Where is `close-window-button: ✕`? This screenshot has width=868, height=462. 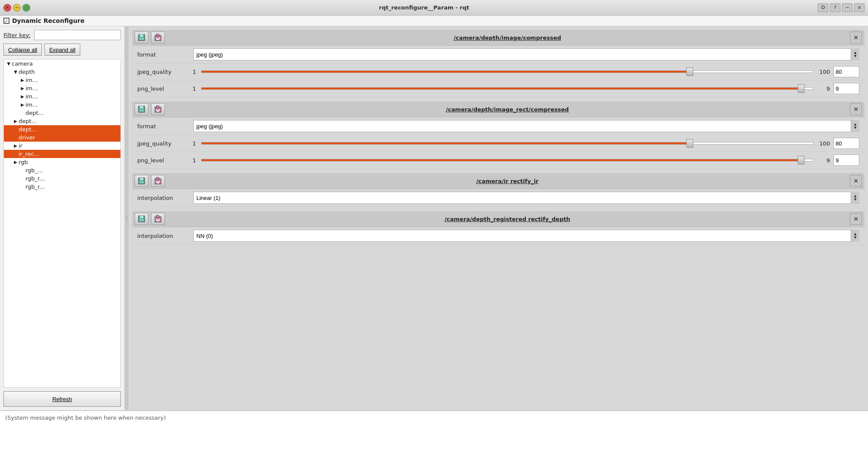
close-window-button: ✕ is located at coordinates (7, 8).